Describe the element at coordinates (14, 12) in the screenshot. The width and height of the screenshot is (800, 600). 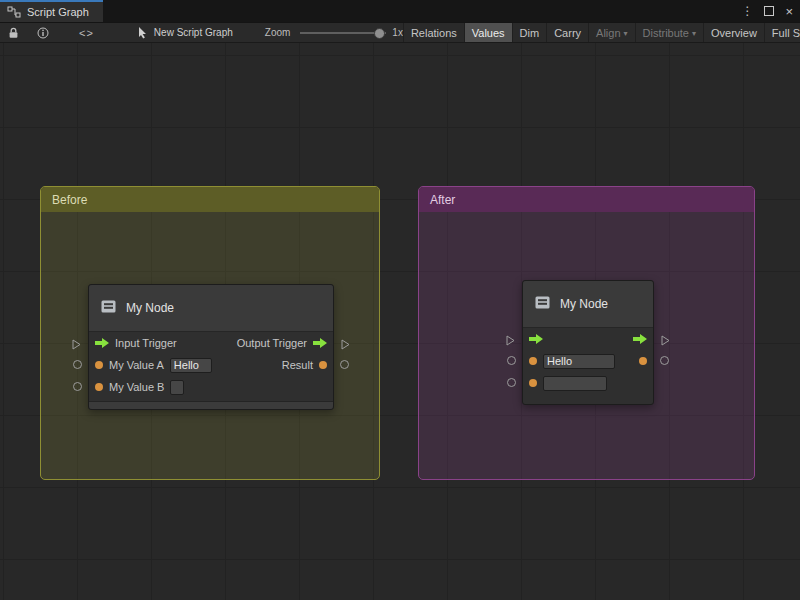
I see `script-graph-icon` at that location.